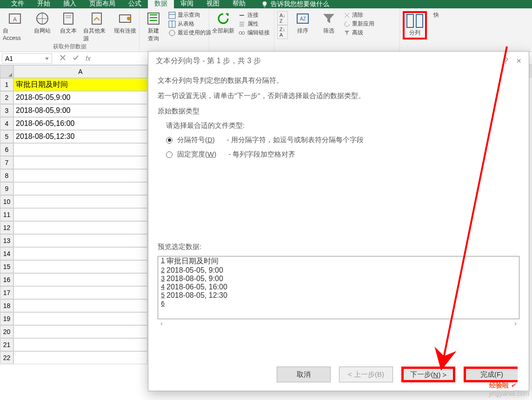 Image resolution: width=532 pixels, height=400 pixels. I want to click on cancel-icon, so click(63, 59).